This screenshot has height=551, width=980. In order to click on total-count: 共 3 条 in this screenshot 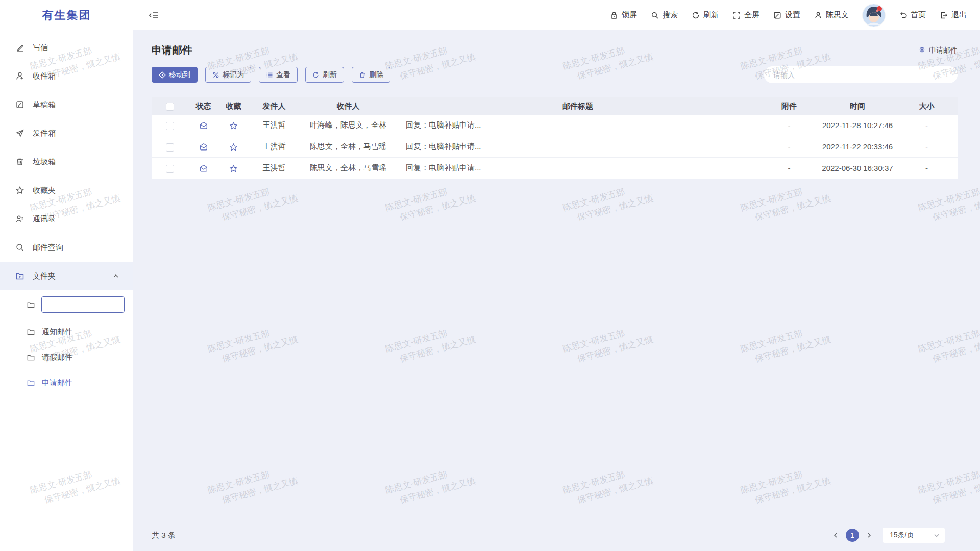, I will do `click(163, 536)`.